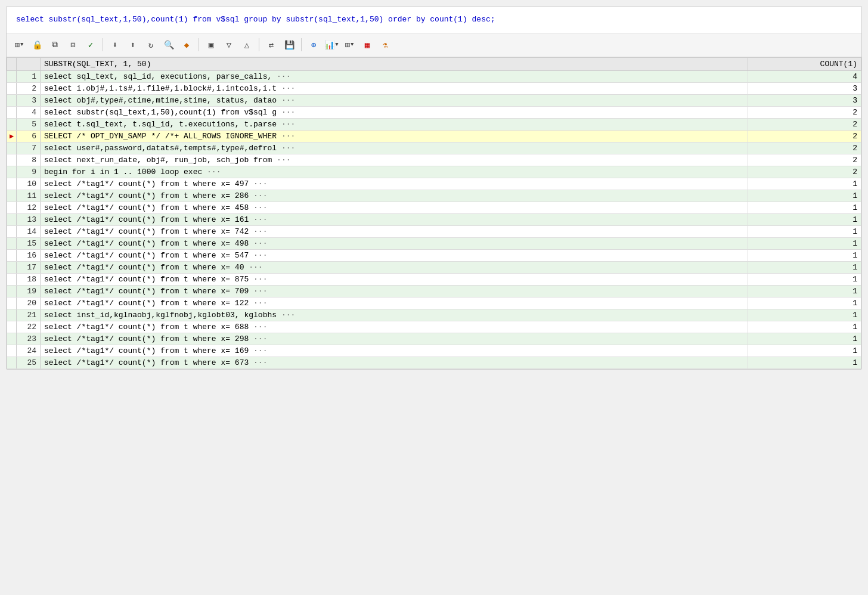 This screenshot has height=595, width=868. What do you see at coordinates (29, 148) in the screenshot?
I see `row-number: 7` at bounding box center [29, 148].